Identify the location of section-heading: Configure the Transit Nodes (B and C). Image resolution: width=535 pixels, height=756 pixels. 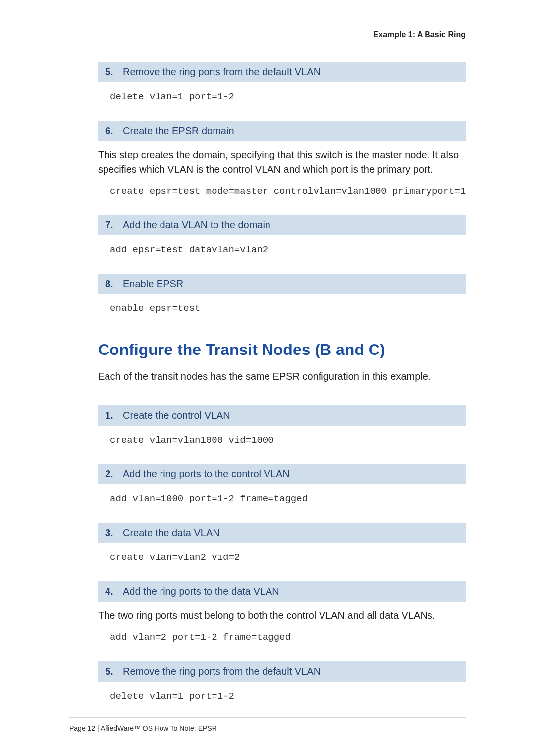
(282, 350).